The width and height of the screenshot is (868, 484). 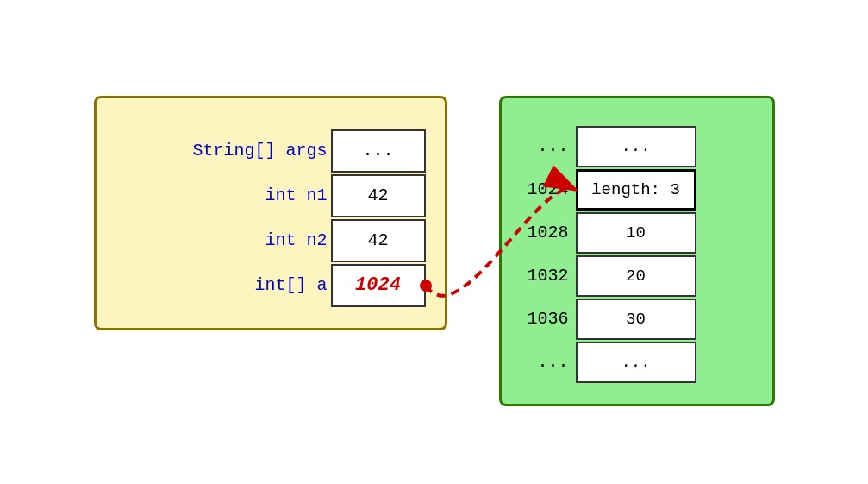 I want to click on stack-row: int n242, so click(x=345, y=241).